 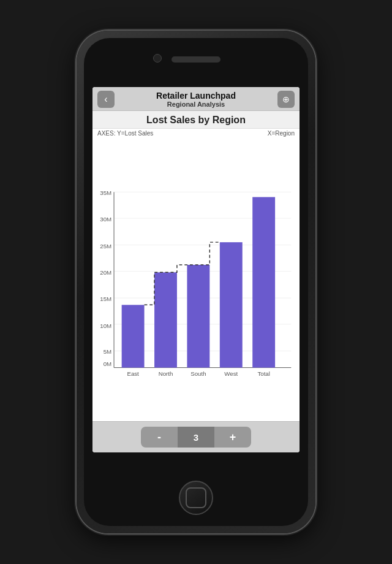 I want to click on app-header: ‹ Retailer Launchpad Regional Analysis ⊕, so click(x=196, y=99).